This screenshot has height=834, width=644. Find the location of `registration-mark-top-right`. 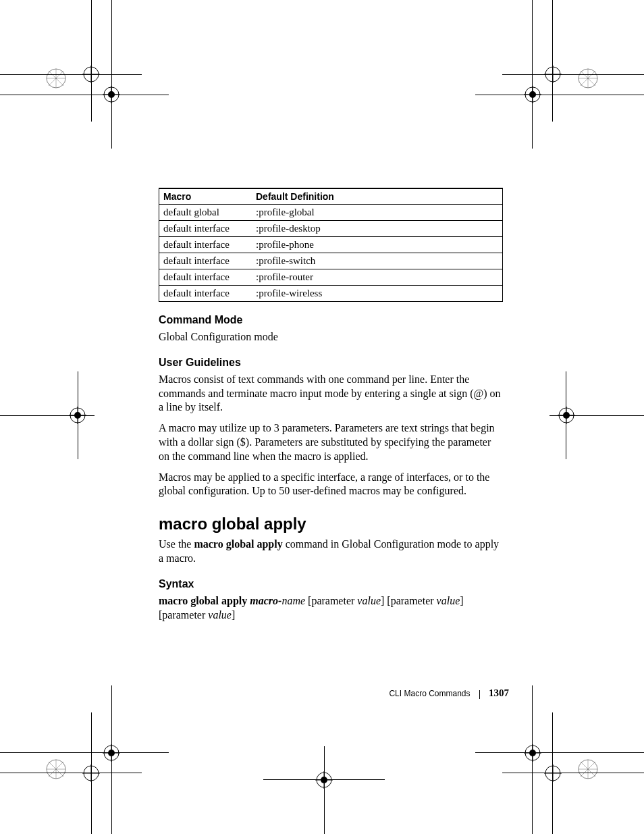

registration-mark-top-right is located at coordinates (553, 95).